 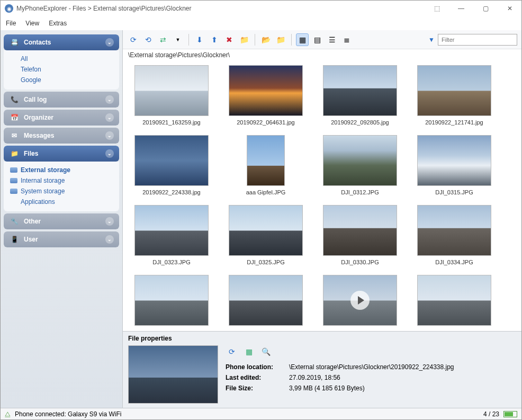 I want to click on organizer-icon: 📅, so click(x=14, y=118).